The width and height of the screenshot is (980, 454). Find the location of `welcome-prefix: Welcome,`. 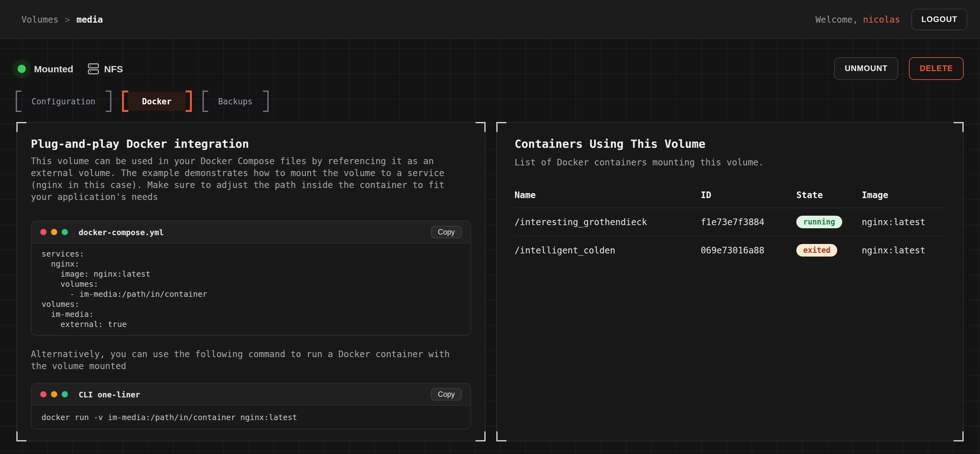

welcome-prefix: Welcome, is located at coordinates (837, 19).